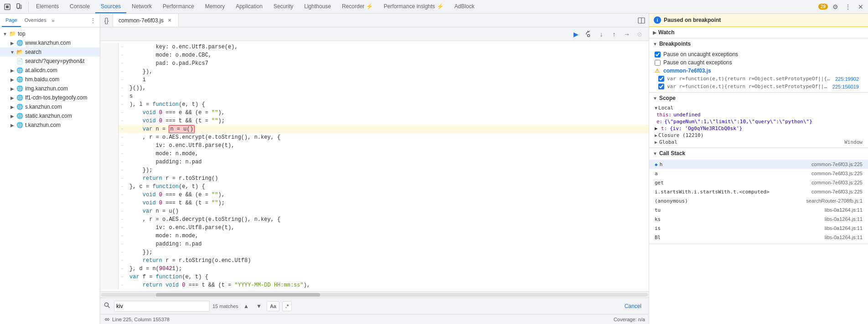 The width and height of the screenshot is (868, 324). What do you see at coordinates (666, 108) in the screenshot?
I see `scope-local-label: Local` at bounding box center [666, 108].